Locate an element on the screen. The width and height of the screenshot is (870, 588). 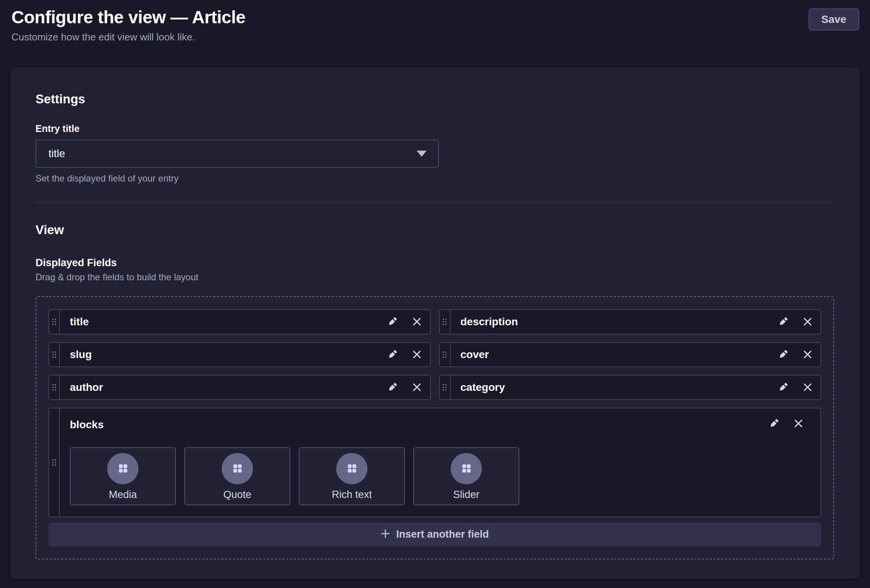
field-card-slug: slug is located at coordinates (240, 355).